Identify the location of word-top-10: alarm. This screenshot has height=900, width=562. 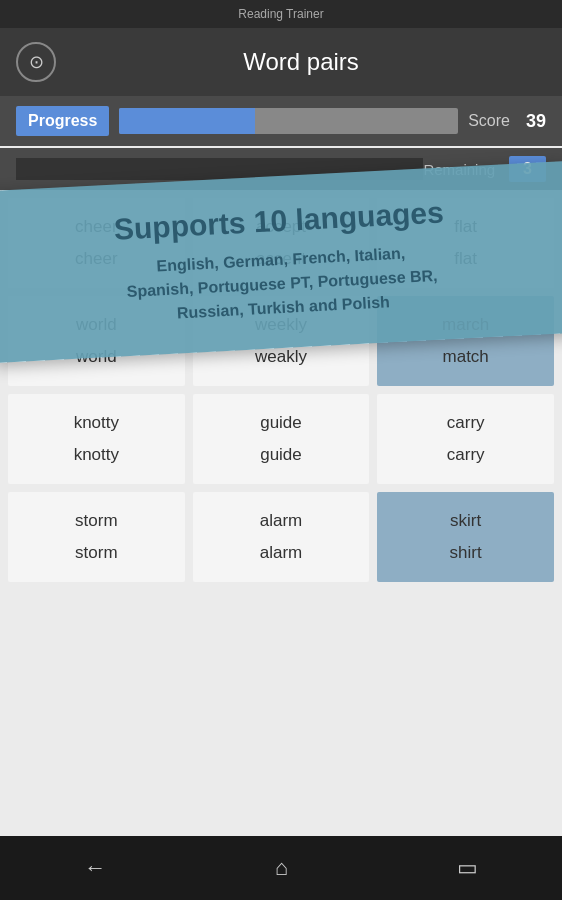
(282, 521).